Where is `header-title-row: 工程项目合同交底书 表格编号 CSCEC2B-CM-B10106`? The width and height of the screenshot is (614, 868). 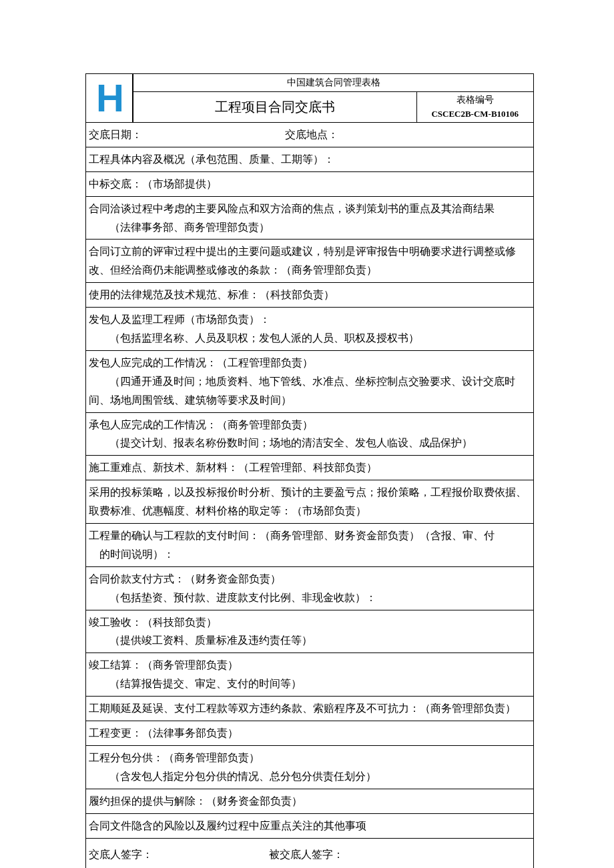 header-title-row: 工程项目合同交底书 表格编号 CSCEC2B-CM-B10106 is located at coordinates (334, 107).